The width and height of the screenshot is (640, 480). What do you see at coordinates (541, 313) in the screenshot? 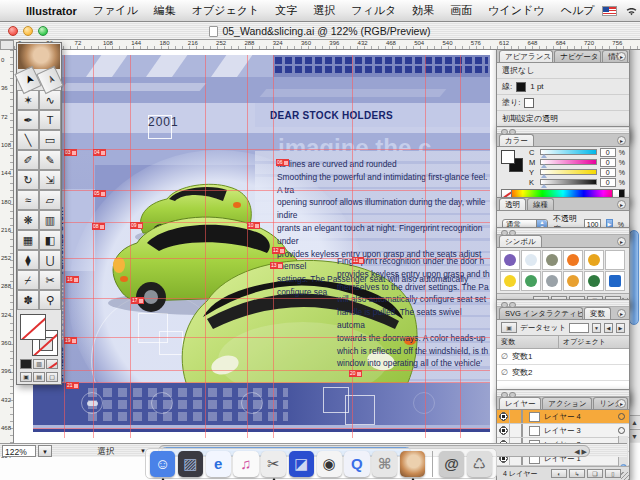
I see `tab-svg-interactivity: SVG インタラクティビティ` at bounding box center [541, 313].